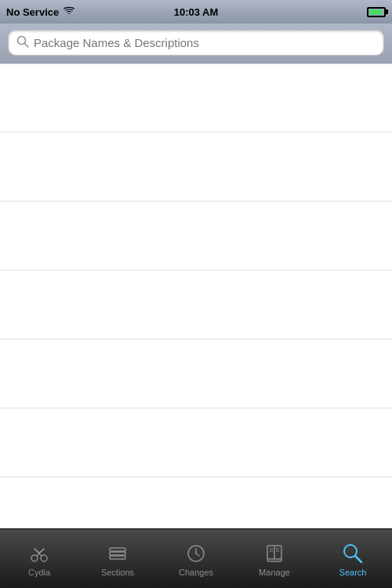 The width and height of the screenshot is (392, 588). I want to click on search-input, so click(205, 42).